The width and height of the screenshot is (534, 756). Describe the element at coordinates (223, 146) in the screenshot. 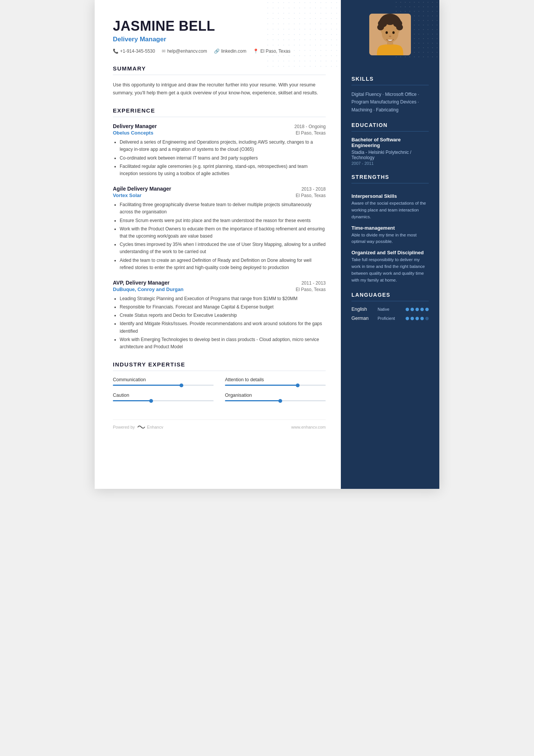

I see `list-item: Delivered a series of Engineering and Op…` at that location.